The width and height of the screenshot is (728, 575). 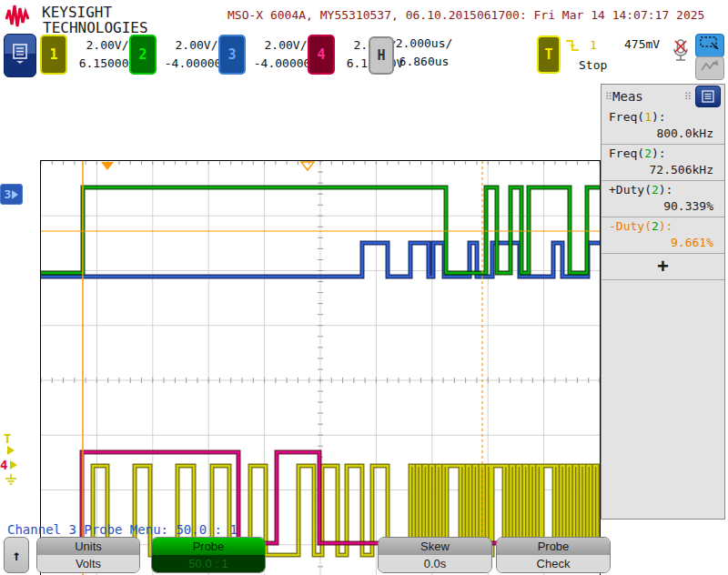 What do you see at coordinates (553, 564) in the screenshot?
I see `softkey-value: Check` at bounding box center [553, 564].